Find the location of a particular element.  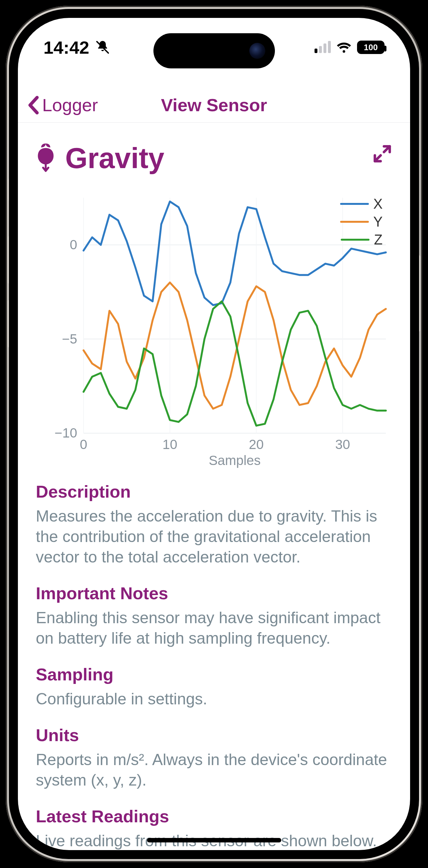

expand-button is located at coordinates (382, 154).